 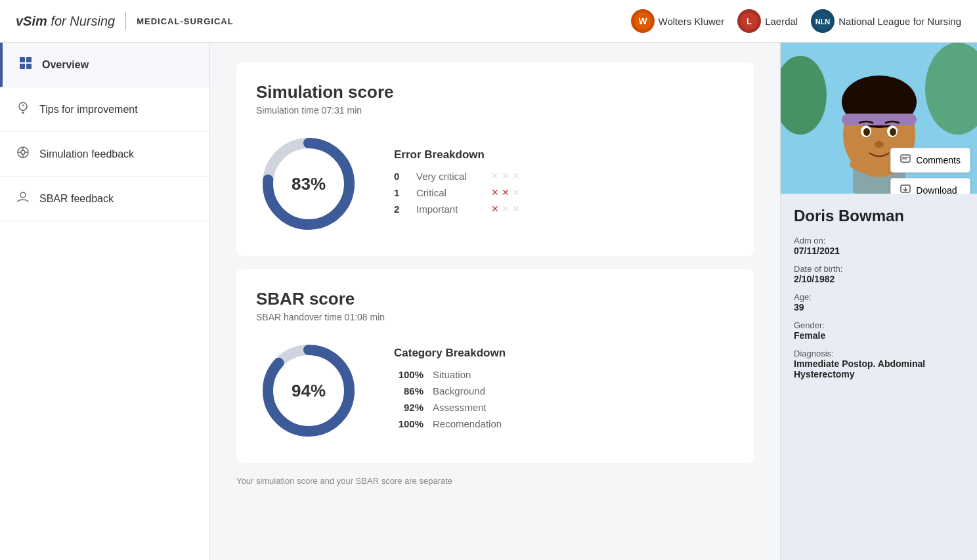 I want to click on logo-for: for Nursing, so click(x=83, y=21).